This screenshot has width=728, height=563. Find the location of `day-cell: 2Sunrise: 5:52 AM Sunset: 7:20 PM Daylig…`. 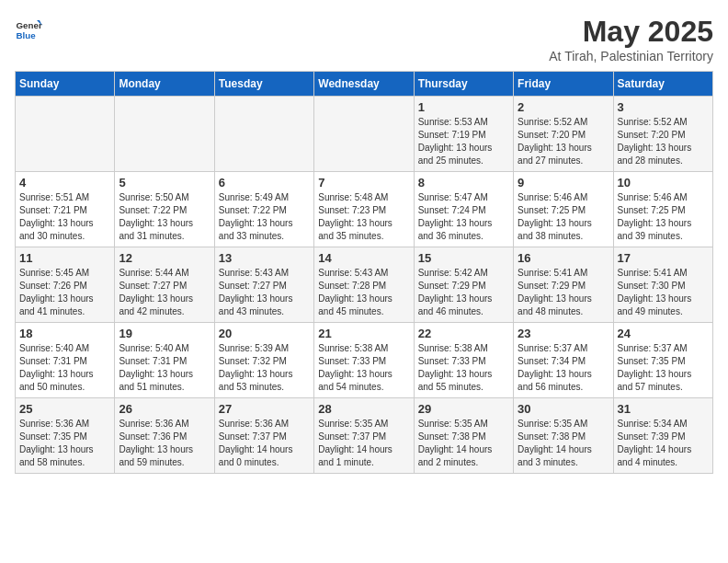

day-cell: 2Sunrise: 5:52 AM Sunset: 7:20 PM Daylig… is located at coordinates (563, 134).